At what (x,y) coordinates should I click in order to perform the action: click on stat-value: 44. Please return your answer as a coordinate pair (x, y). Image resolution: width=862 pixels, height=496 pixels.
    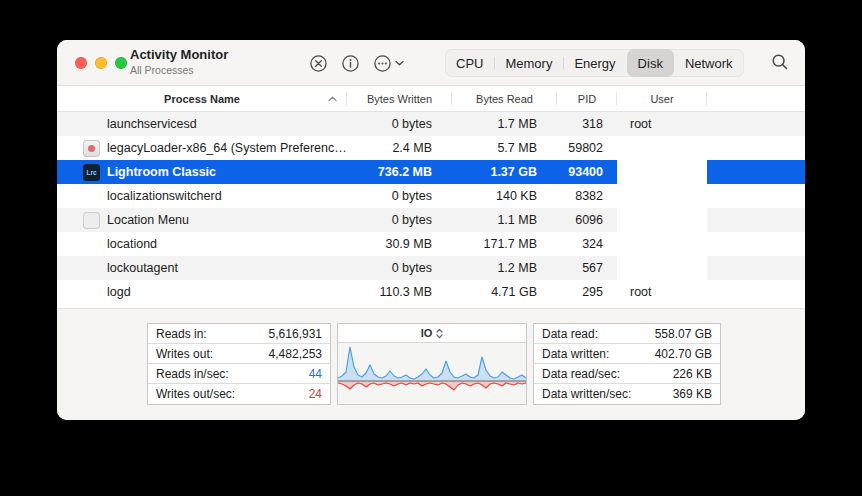
    Looking at the image, I should click on (316, 374).